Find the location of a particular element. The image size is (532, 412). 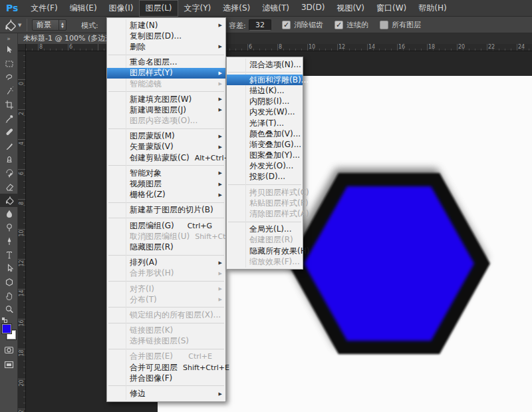

rectangular-marquee-tool is located at coordinates (9, 64).